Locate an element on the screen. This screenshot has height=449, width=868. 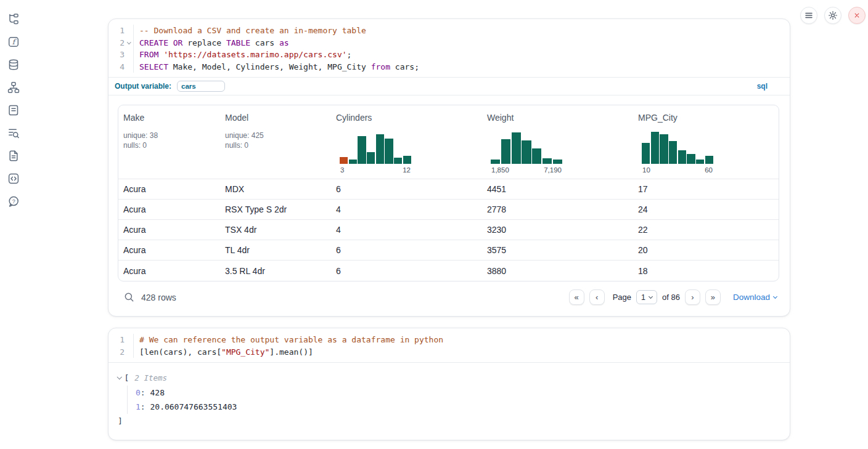
table-cell: 4451 is located at coordinates (557, 189).